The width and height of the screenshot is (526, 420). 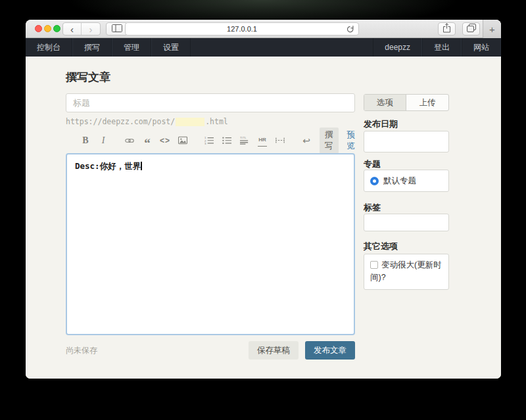 What do you see at coordinates (437, 47) in the screenshot?
I see `navbar-right: deepzz 登出 网站` at bounding box center [437, 47].